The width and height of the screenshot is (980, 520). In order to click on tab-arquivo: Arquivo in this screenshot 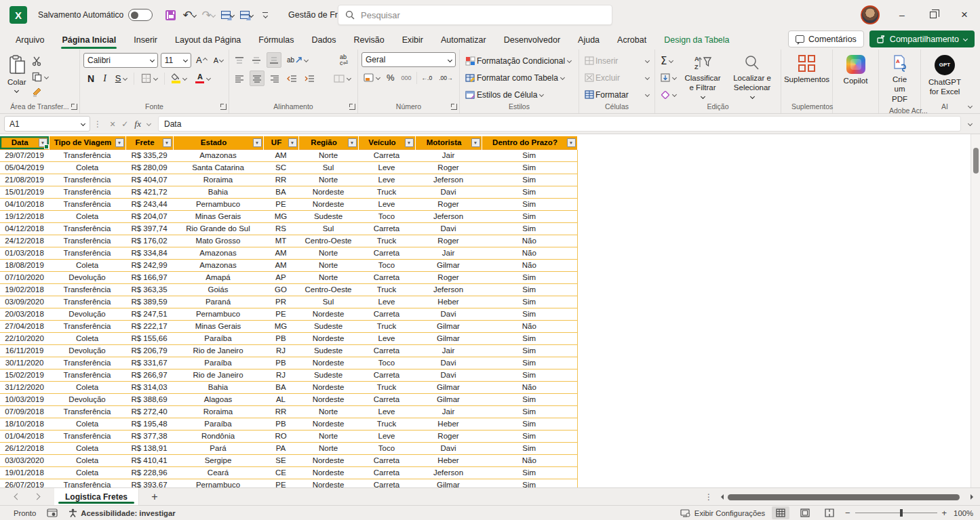, I will do `click(30, 39)`.